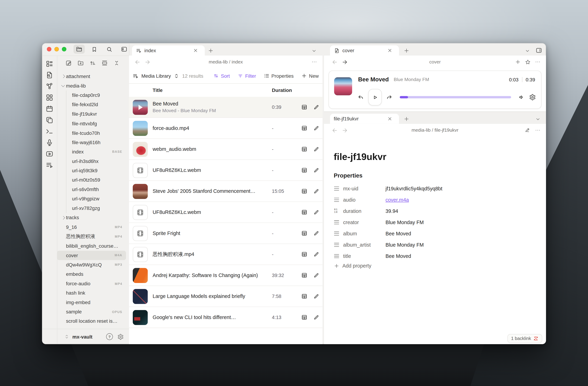 The height and width of the screenshot is (386, 588). I want to click on property-name: creator, so click(364, 222).